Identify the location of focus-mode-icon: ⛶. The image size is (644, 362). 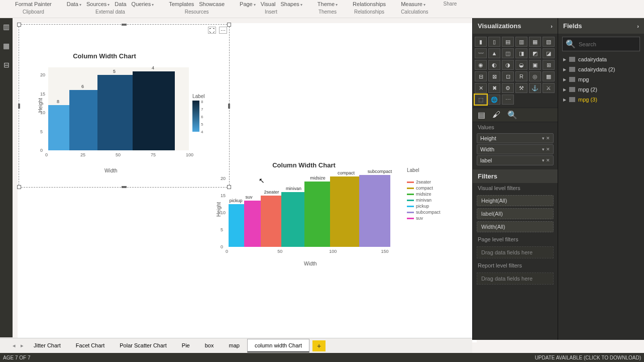
(212, 30).